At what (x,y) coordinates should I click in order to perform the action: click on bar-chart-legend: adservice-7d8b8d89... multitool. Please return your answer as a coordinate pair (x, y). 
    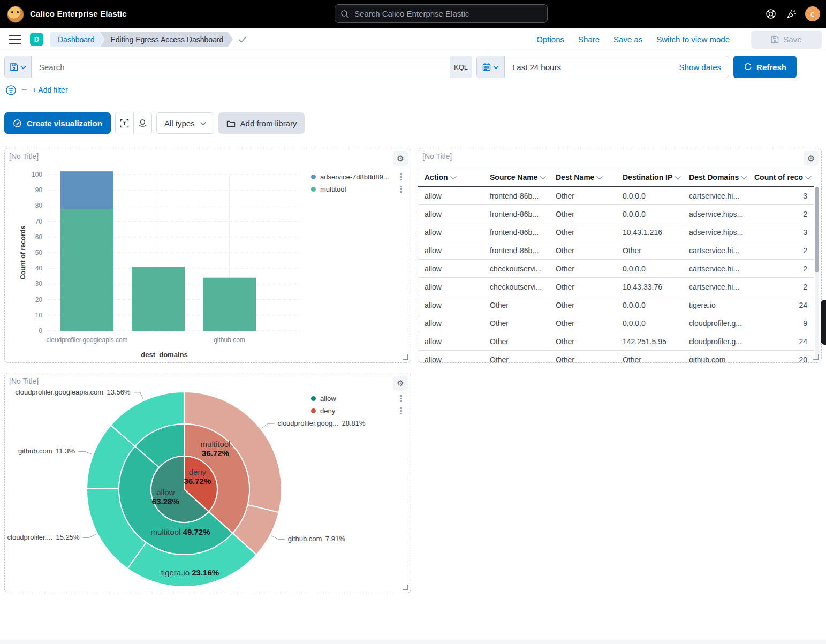
    Looking at the image, I should click on (358, 183).